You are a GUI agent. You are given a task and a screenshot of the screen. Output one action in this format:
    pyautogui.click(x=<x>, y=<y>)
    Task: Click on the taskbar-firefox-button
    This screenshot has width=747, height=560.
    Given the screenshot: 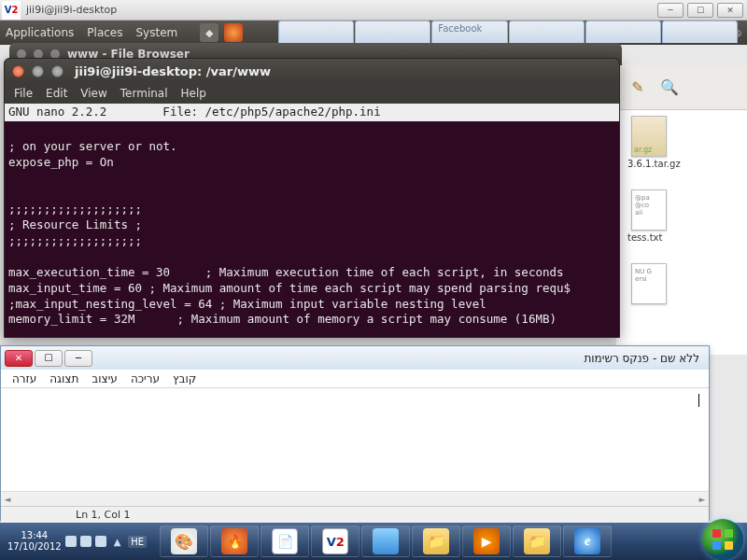 What is the action you would take?
    pyautogui.click(x=234, y=541)
    